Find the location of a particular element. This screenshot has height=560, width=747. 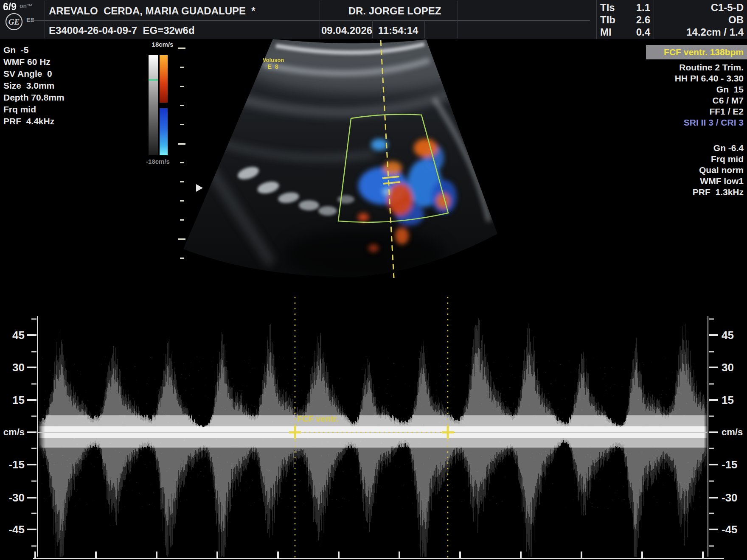

doppler-param-line: WMF 60 Hz is located at coordinates (34, 62).